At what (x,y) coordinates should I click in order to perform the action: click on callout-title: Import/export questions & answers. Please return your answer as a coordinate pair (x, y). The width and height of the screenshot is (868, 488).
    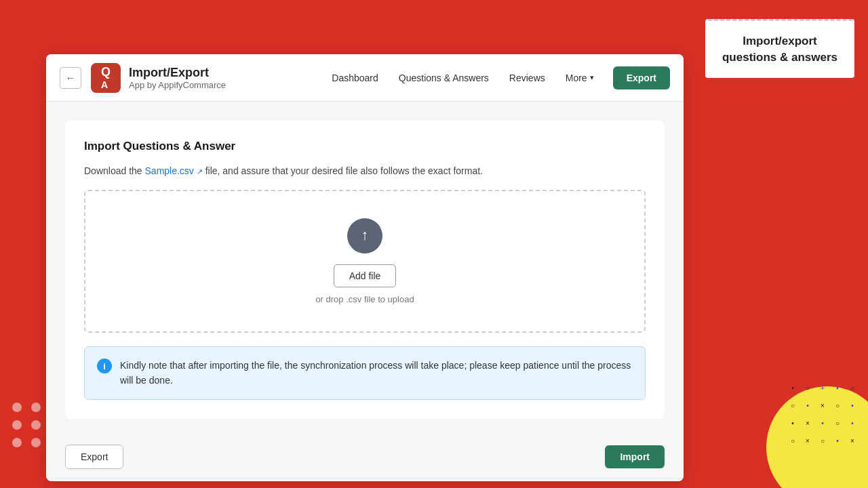
    Looking at the image, I should click on (780, 49).